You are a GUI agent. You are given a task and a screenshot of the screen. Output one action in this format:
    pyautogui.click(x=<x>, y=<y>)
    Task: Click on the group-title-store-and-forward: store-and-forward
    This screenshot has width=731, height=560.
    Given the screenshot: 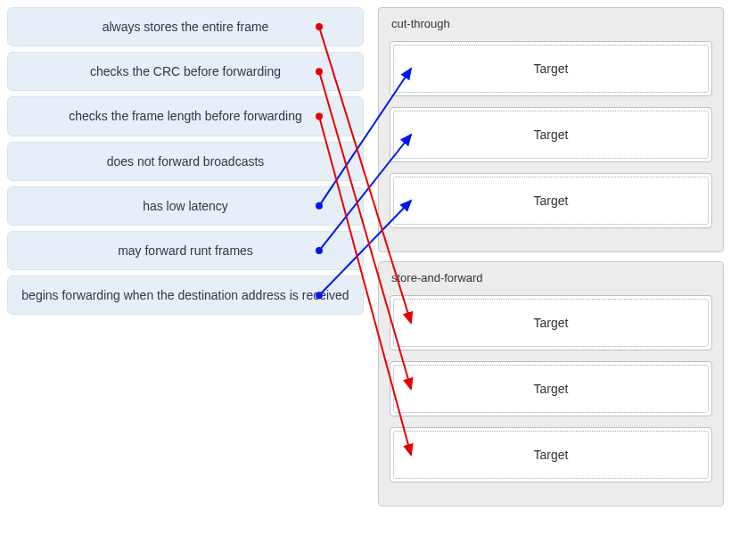 What is the action you would take?
    pyautogui.click(x=553, y=278)
    